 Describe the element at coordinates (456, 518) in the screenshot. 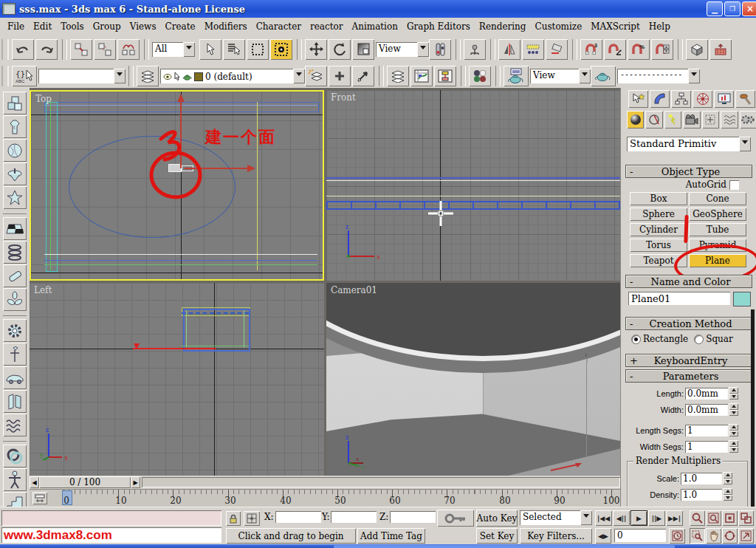

I see `set-keys-key-icon` at that location.